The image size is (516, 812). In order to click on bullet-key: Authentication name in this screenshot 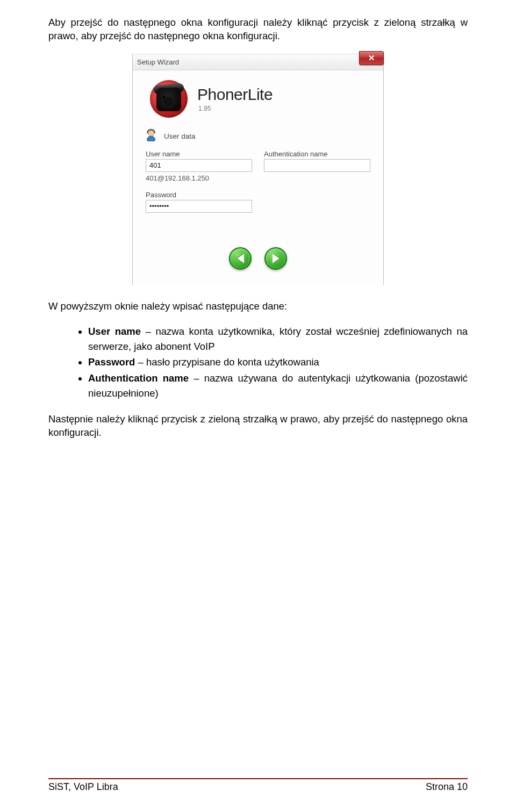, I will do `click(139, 378)`.